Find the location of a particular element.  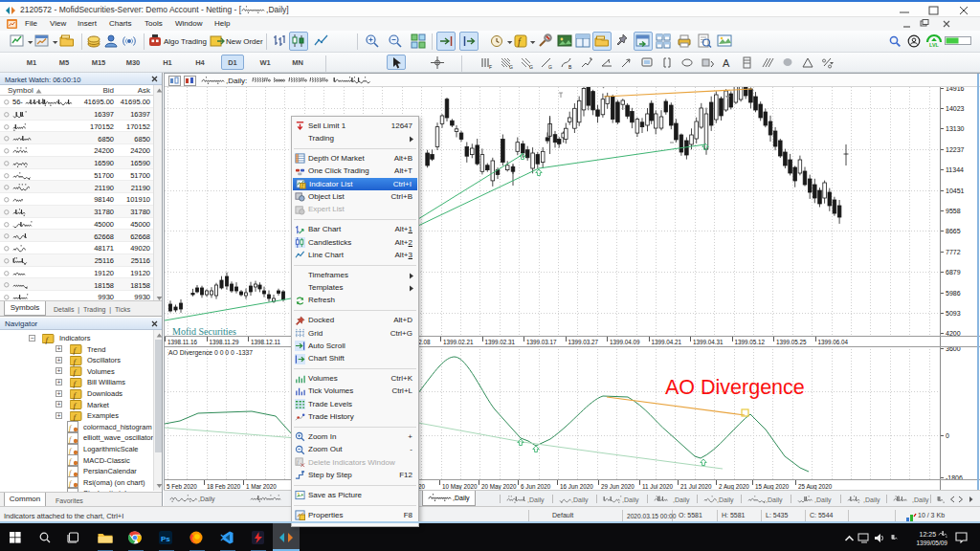

svg-text: 6879 is located at coordinates (953, 272).